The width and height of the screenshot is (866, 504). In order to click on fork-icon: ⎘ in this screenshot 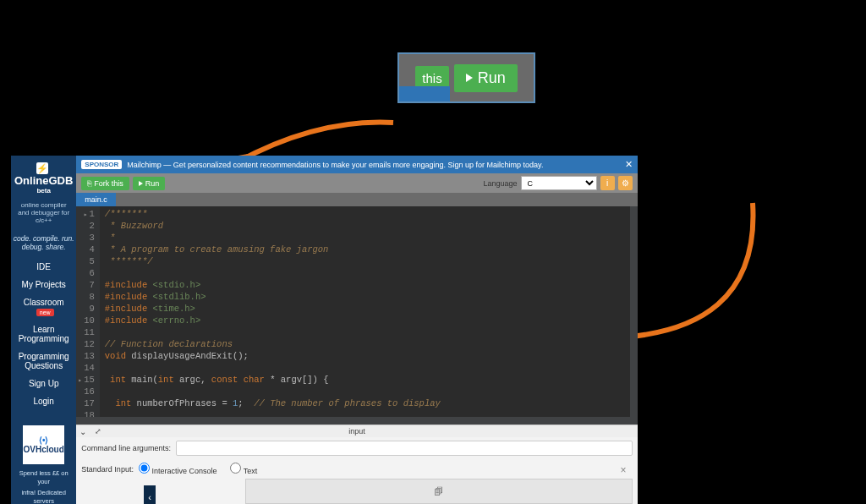, I will do `click(90, 184)`.